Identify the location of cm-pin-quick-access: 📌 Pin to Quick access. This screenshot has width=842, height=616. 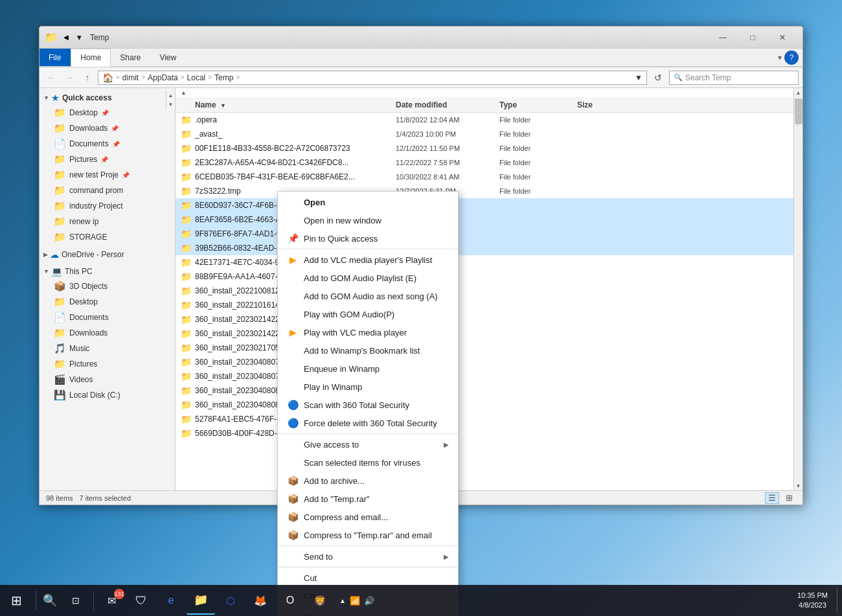
(368, 238).